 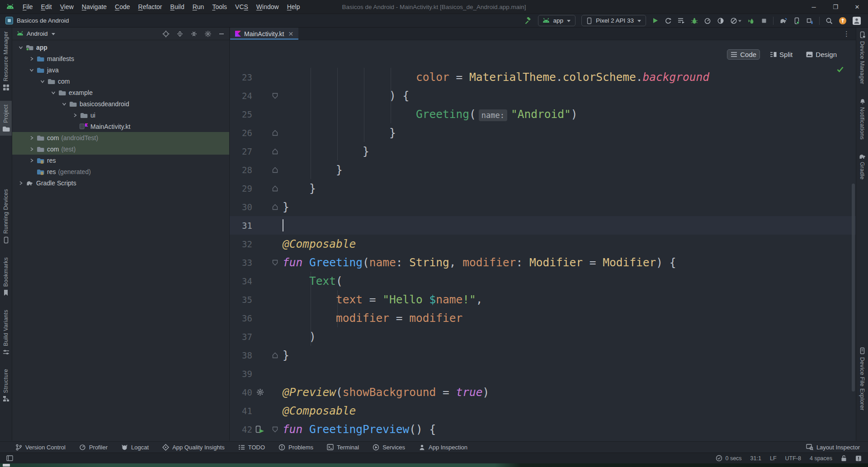 What do you see at coordinates (121, 81) in the screenshot?
I see `tree-item-com: com` at bounding box center [121, 81].